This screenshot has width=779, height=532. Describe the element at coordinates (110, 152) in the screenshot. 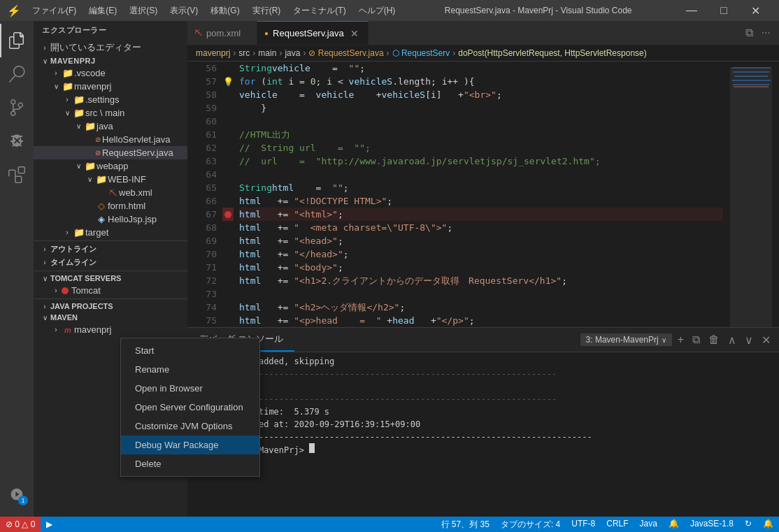

I see `tree-item-request-serv: › ⊘ RequestServ.java` at that location.